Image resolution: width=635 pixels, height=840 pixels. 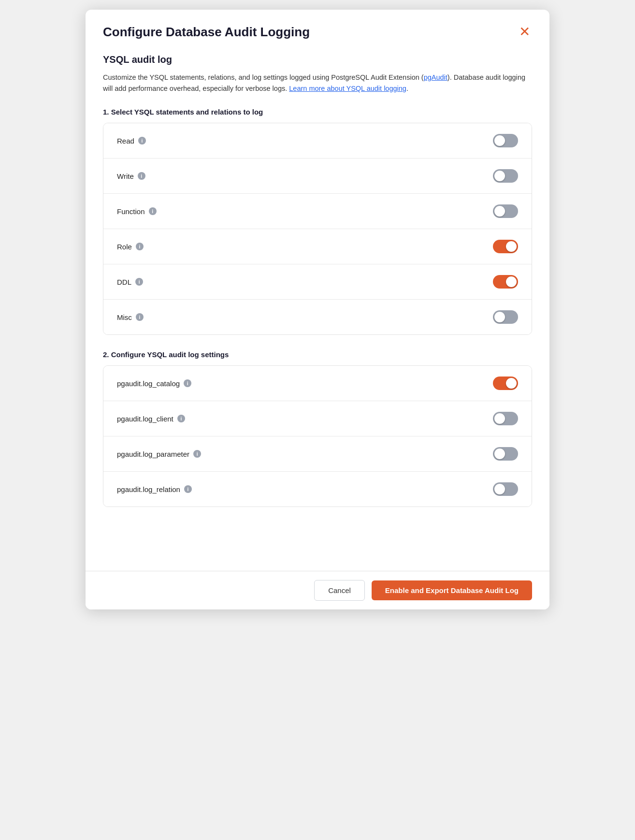 I want to click on ddl-toggle, so click(x=505, y=282).